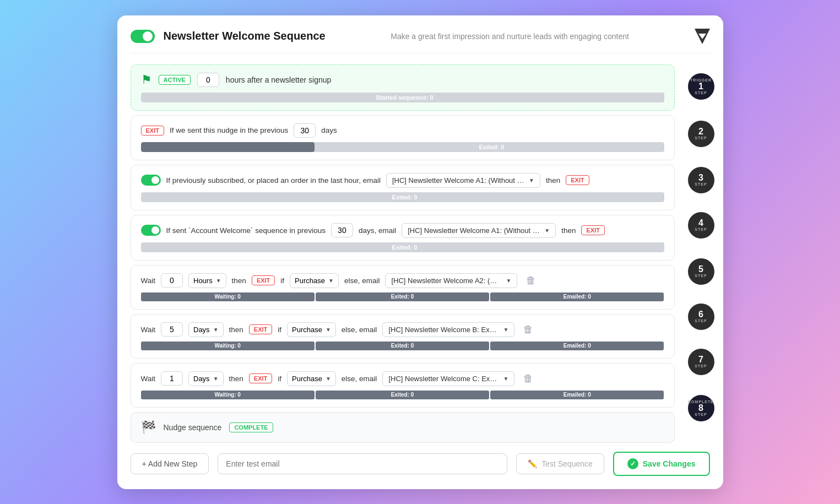 The height and width of the screenshot is (504, 840). I want to click on header: Newsletter Welcome Sequence Make a great…, so click(420, 41).